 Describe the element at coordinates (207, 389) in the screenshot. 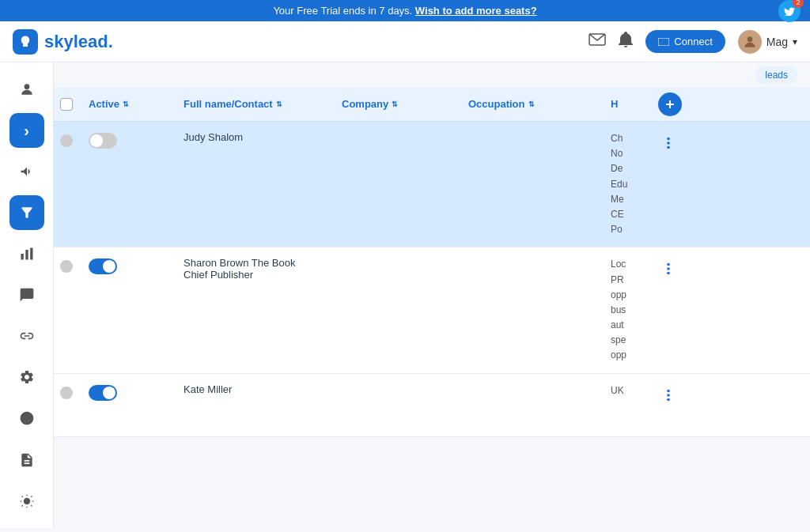

I see `row-3-name-text: Kate Miller` at that location.